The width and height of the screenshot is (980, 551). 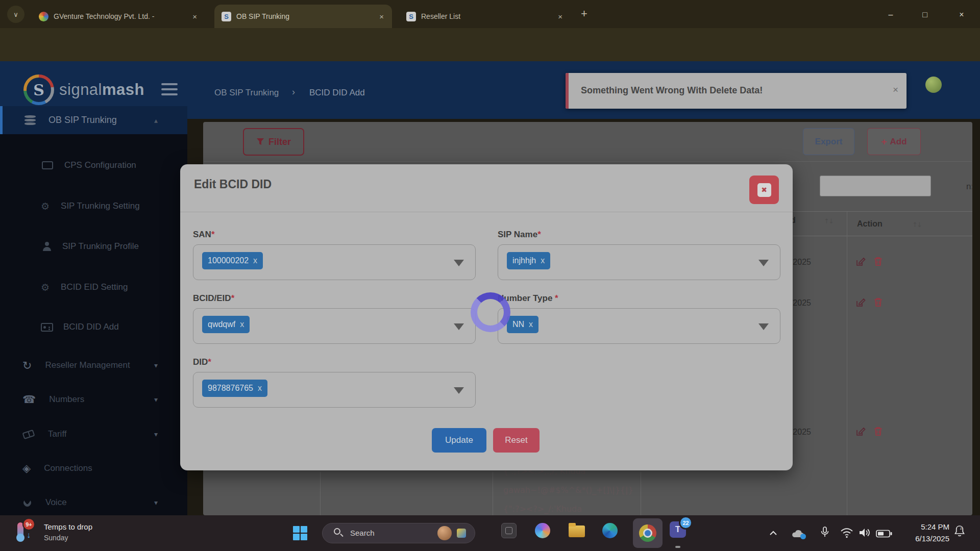 What do you see at coordinates (588, 161) in the screenshot?
I see `card-divider` at bounding box center [588, 161].